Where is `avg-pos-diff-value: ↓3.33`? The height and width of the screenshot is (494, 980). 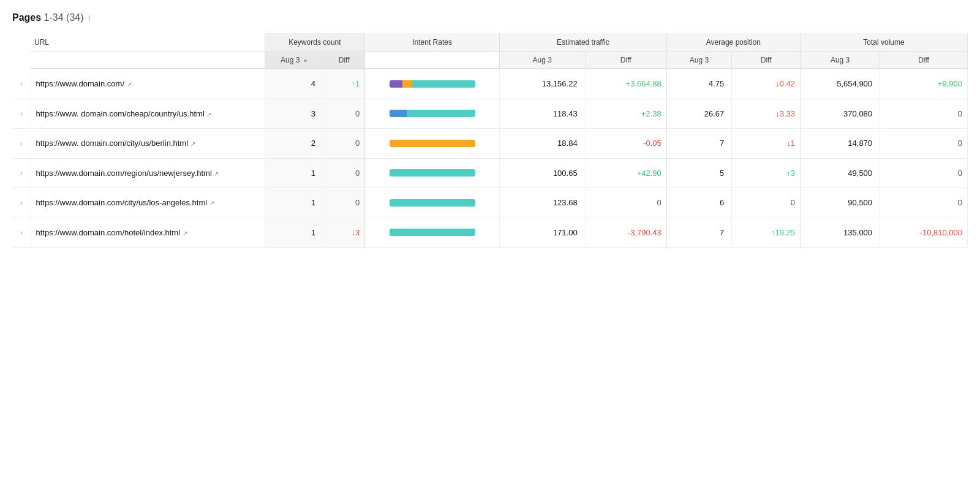
avg-pos-diff-value: ↓3.33 is located at coordinates (785, 114).